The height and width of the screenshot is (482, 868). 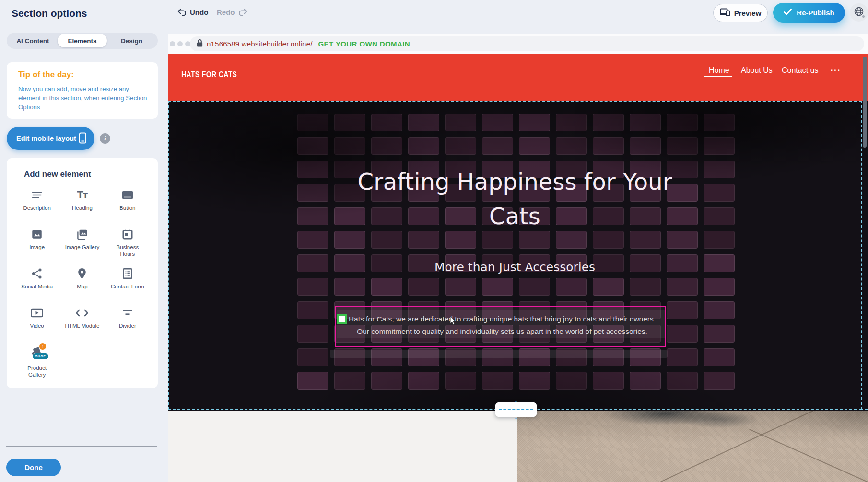 What do you see at coordinates (836, 70) in the screenshot?
I see `nav-more-icon: ···` at bounding box center [836, 70].